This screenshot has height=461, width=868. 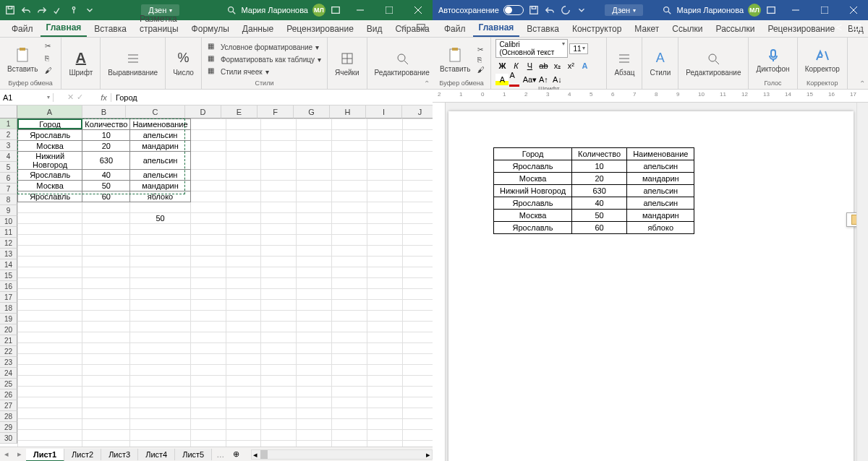 What do you see at coordinates (236, 454) in the screenshot?
I see `add-sheet-button: ⊕` at bounding box center [236, 454].